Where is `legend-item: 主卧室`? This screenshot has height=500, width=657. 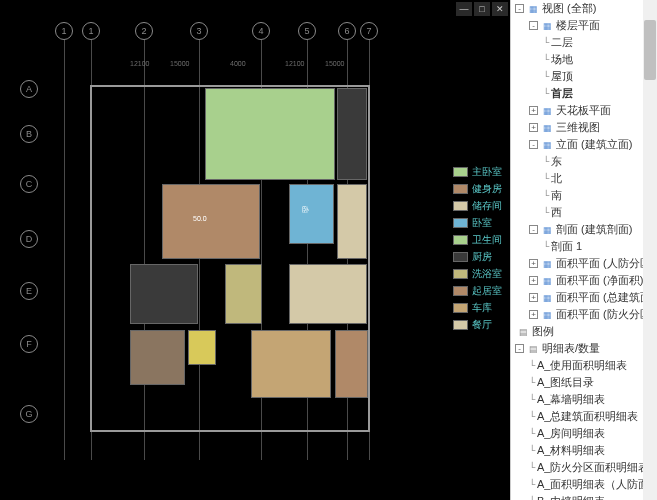
legend-item: 主卧室 is located at coordinates (478, 172).